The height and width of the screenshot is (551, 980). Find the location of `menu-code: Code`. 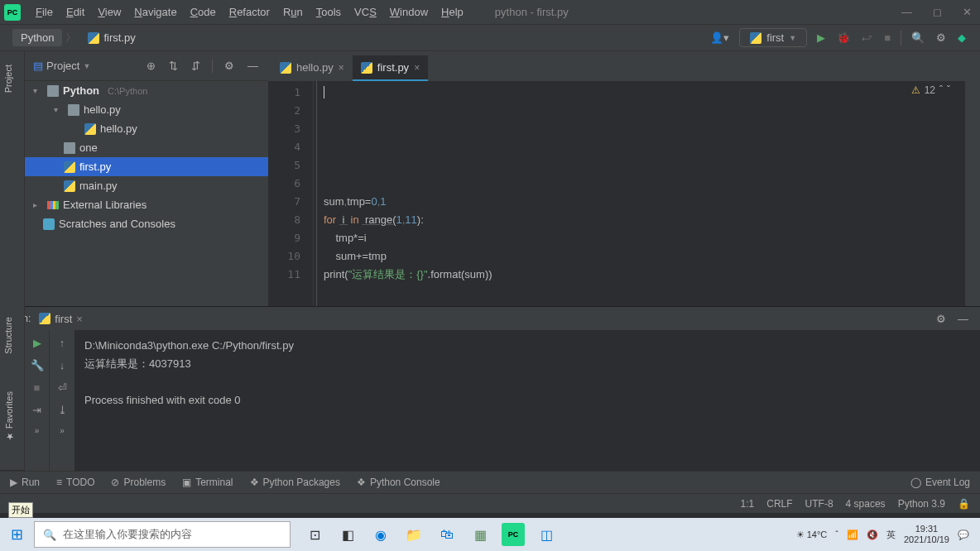

menu-code: Code is located at coordinates (204, 12).